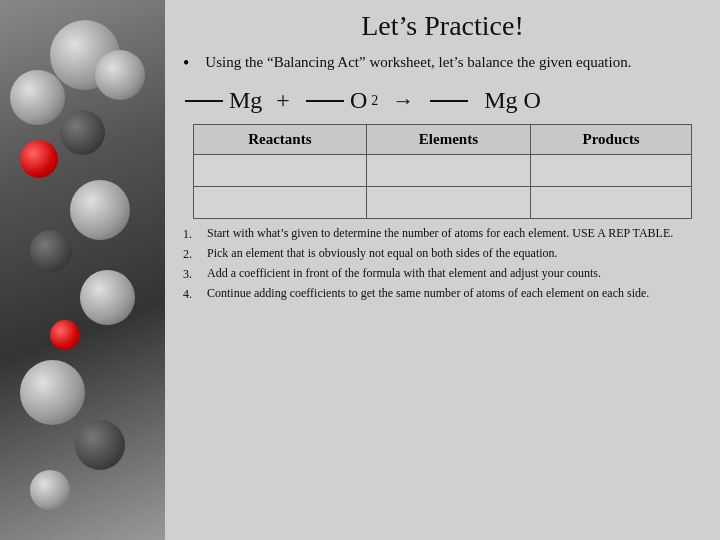 This screenshot has width=720, height=540. Describe the element at coordinates (440, 234) in the screenshot. I see `step-1-text: Start with what’s given to determine the…` at that location.